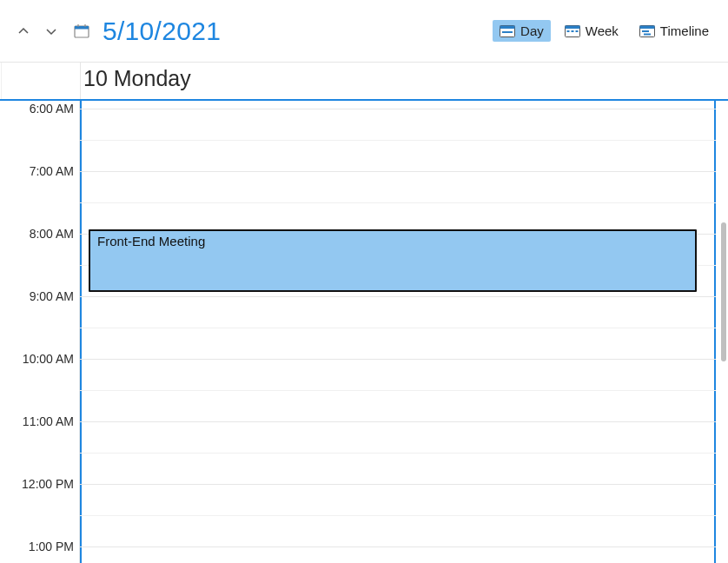 This screenshot has width=728, height=563. What do you see at coordinates (137, 78) in the screenshot?
I see `day-header: 10 Monday` at bounding box center [137, 78].